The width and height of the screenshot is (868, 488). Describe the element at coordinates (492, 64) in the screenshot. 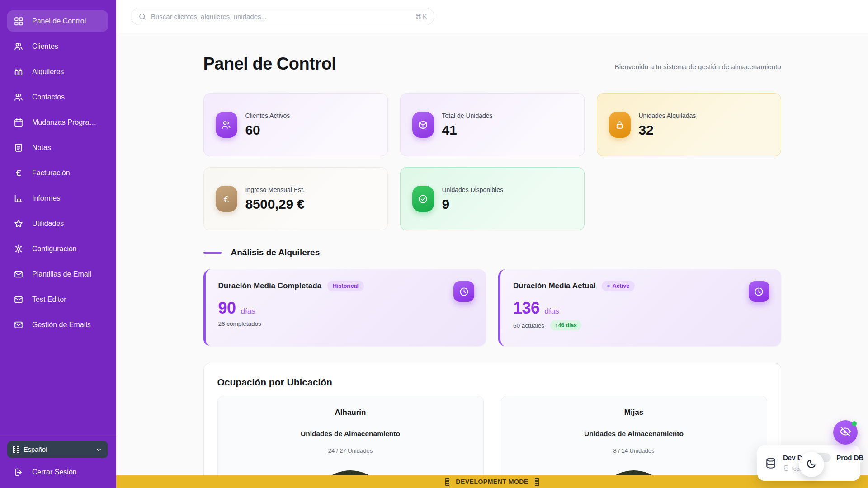

I see `page-header: Panel de Control Bienvenido a tu sistema…` at that location.